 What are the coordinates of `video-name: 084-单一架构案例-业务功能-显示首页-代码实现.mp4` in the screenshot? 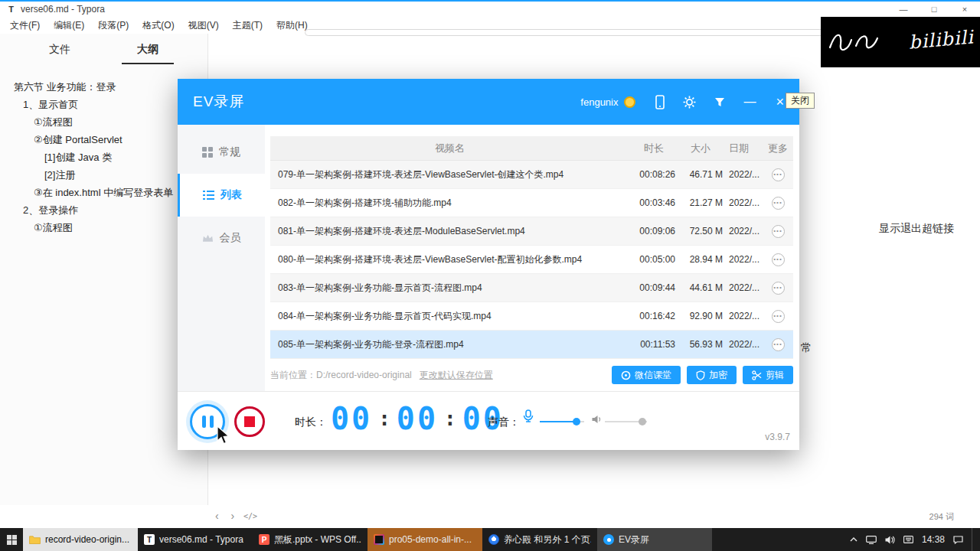 It's located at (450, 317).